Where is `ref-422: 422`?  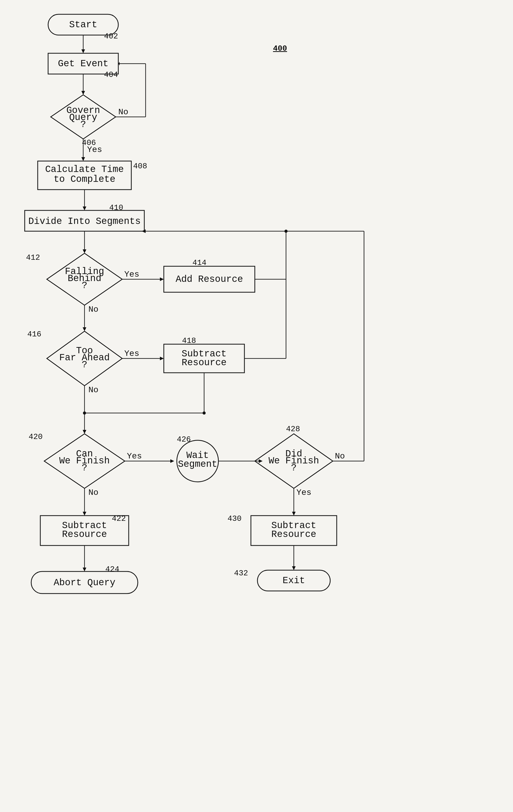 ref-422: 422 is located at coordinates (119, 519).